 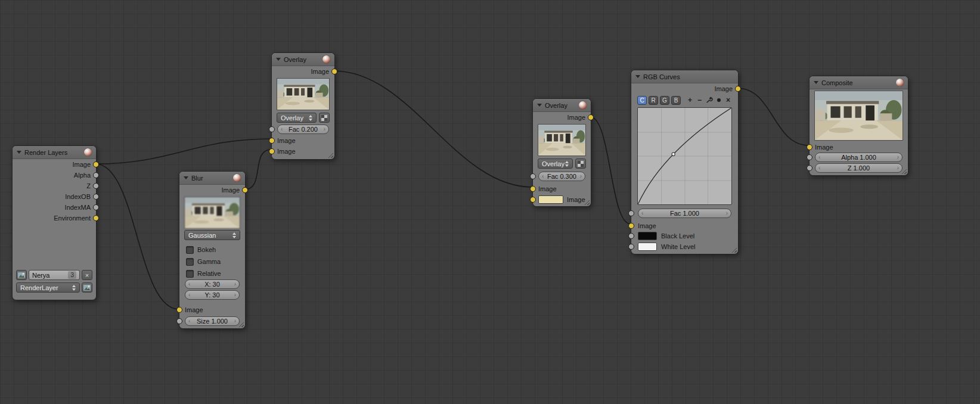 What do you see at coordinates (674, 154) in the screenshot?
I see `curve-control-point` at bounding box center [674, 154].